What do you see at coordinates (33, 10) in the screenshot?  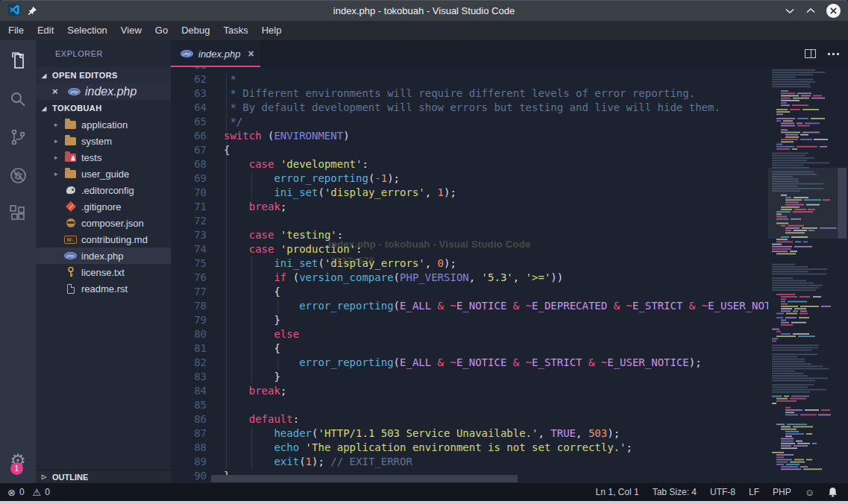 I see `pin-icon` at bounding box center [33, 10].